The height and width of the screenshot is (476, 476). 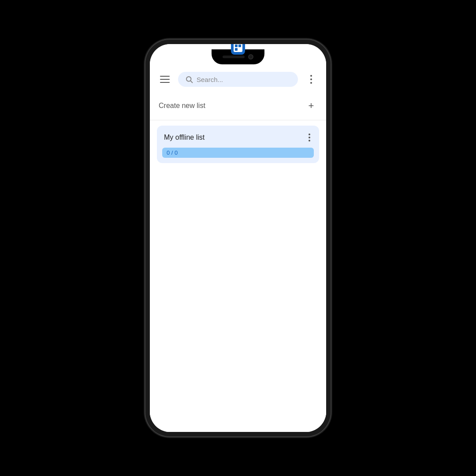 What do you see at coordinates (238, 106) in the screenshot?
I see `create-new-list-button: Create new list +` at bounding box center [238, 106].